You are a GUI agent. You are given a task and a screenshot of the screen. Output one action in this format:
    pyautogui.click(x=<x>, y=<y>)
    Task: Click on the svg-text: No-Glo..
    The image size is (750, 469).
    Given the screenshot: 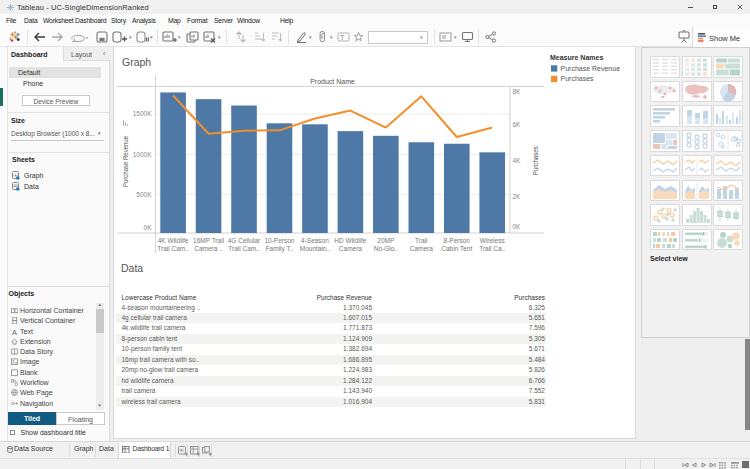 What is the action you would take?
    pyautogui.click(x=386, y=248)
    